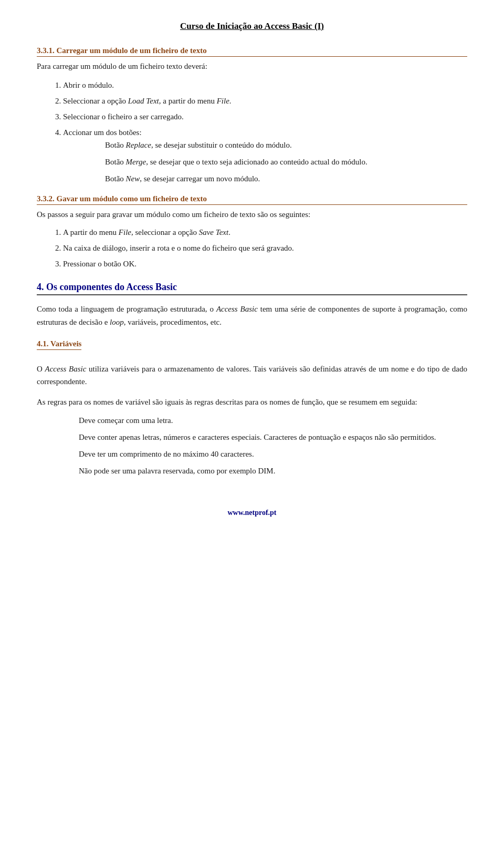  What do you see at coordinates (252, 232) in the screenshot?
I see `section-332: 3.3.2. Gavar um módulo como um ficheiro …` at bounding box center [252, 232].